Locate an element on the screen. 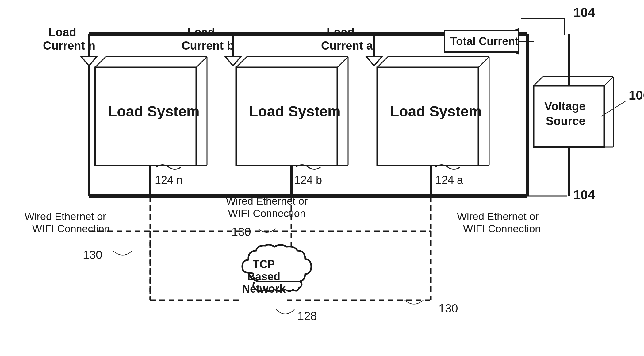 Image resolution: width=644 pixels, height=356 pixels. load-current-n-label2: Current n is located at coordinates (69, 46).